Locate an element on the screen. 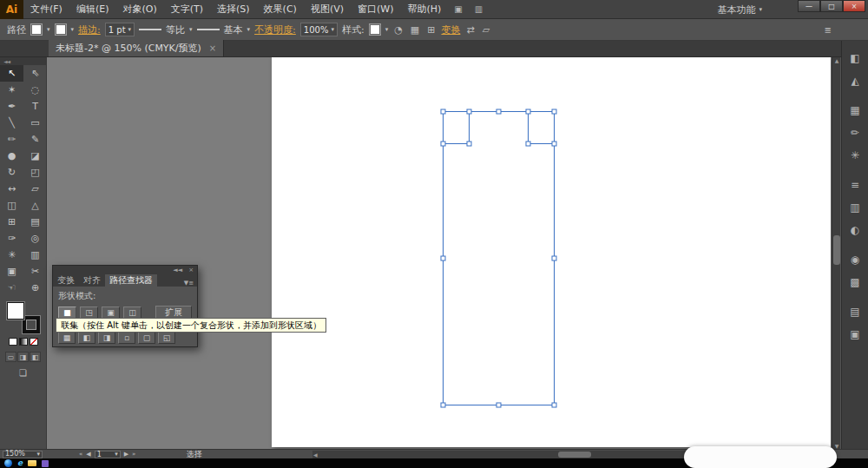  scroll-down-icon: ▼ is located at coordinates (837, 446).